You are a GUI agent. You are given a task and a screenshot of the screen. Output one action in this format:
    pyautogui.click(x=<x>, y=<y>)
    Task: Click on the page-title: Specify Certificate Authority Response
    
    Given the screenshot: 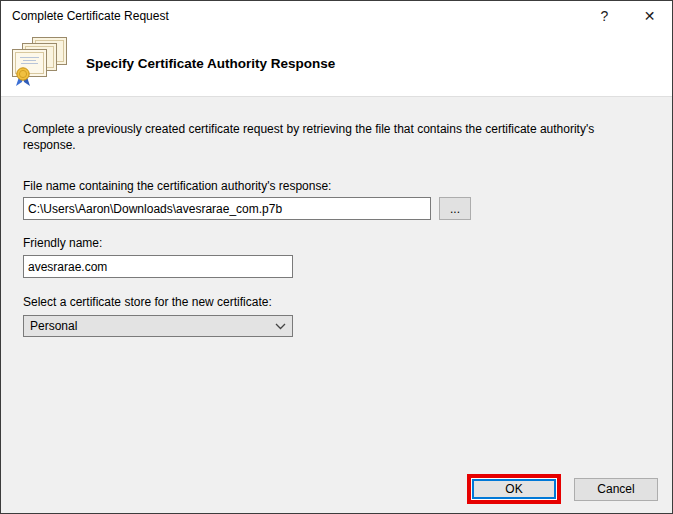 What is the action you would take?
    pyautogui.click(x=210, y=64)
    